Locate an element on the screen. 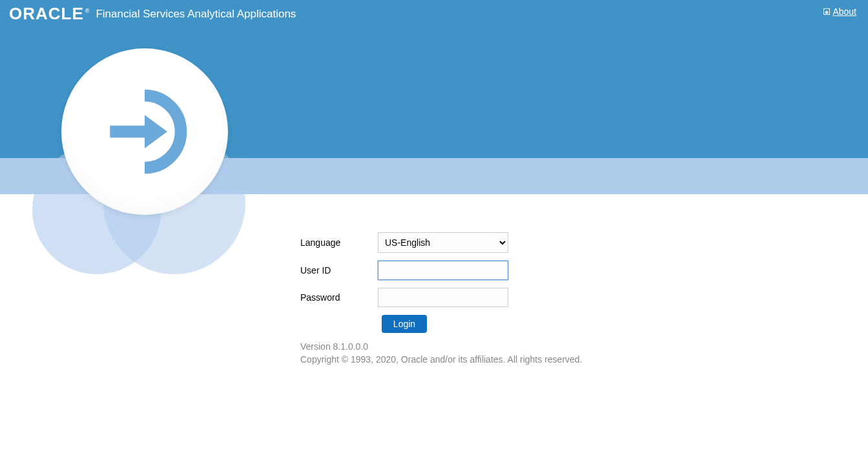 The width and height of the screenshot is (868, 451). about-icon: ◉ is located at coordinates (827, 12).